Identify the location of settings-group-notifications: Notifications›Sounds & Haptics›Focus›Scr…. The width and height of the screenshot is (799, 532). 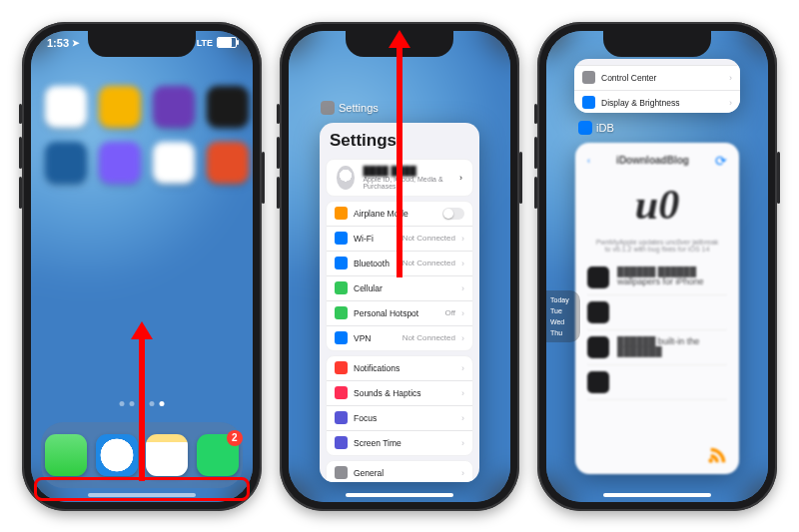
(400, 405).